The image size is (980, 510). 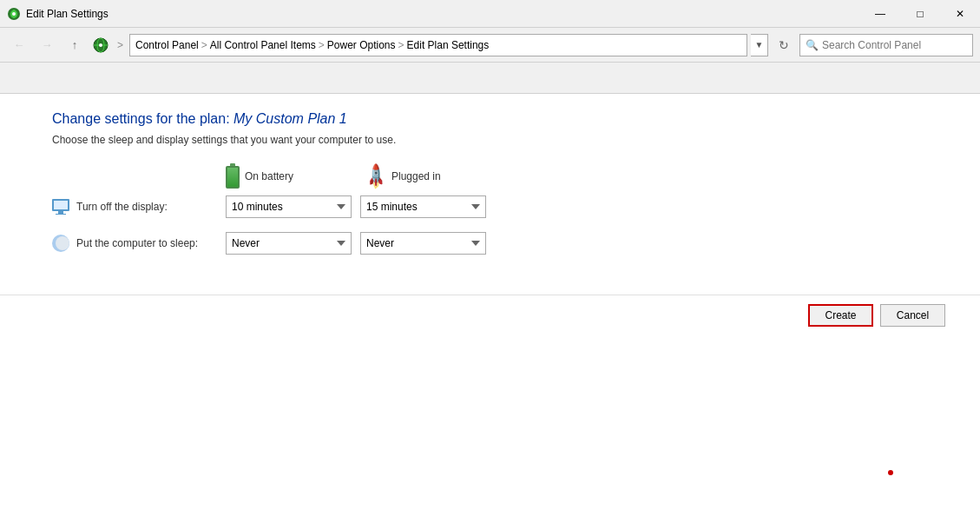 What do you see at coordinates (14, 14) in the screenshot?
I see `app-icon` at bounding box center [14, 14].